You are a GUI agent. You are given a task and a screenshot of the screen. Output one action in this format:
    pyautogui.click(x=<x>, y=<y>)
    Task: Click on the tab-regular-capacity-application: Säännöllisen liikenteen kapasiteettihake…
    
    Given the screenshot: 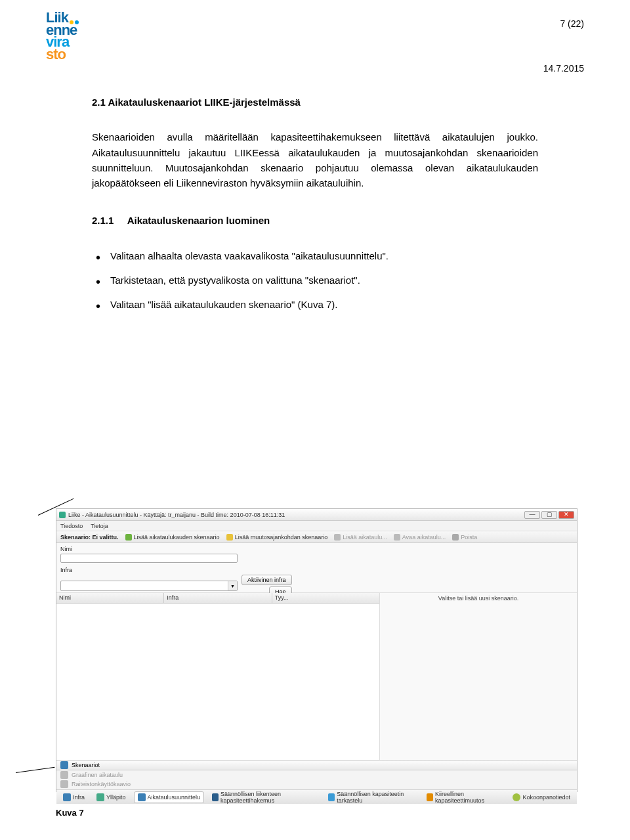 What is the action you would take?
    pyautogui.click(x=264, y=797)
    